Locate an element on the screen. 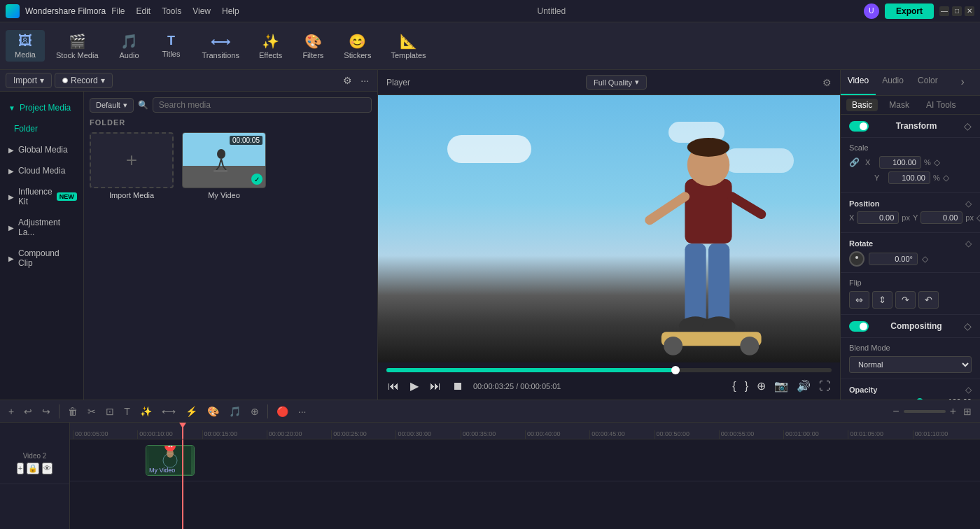  my-video-thumb: 00:00:05 ✓ is located at coordinates (224, 160).